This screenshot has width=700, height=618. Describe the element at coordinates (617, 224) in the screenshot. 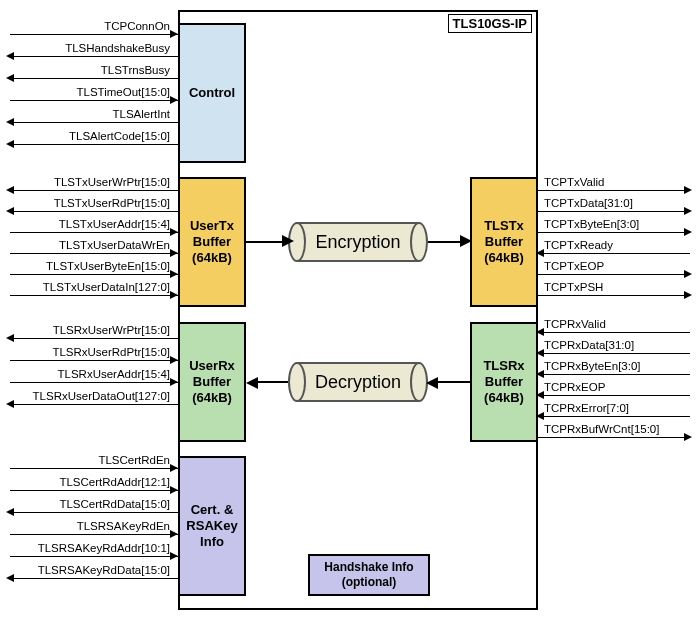

I see `signal-tcptxbyteen30: TCPTxByteEn[3:0]` at that location.